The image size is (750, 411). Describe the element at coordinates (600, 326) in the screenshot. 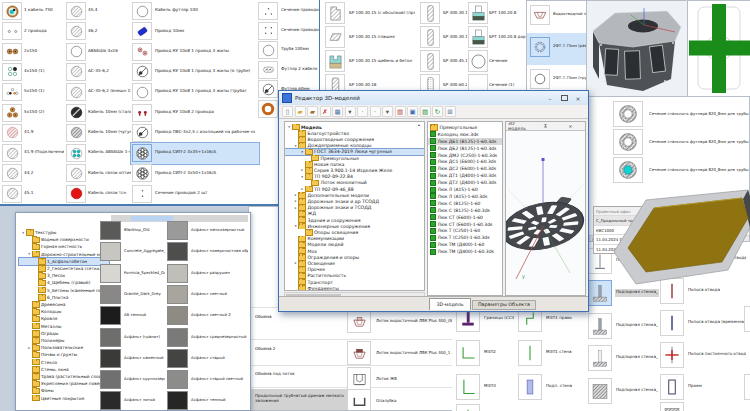

I see `wallt-icon` at that location.